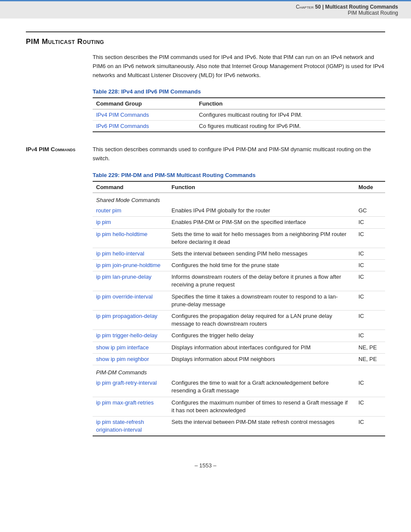 This screenshot has width=411, height=532. Describe the element at coordinates (130, 301) in the screenshot. I see `cmd-cell: ip pim override-interval` at that location.